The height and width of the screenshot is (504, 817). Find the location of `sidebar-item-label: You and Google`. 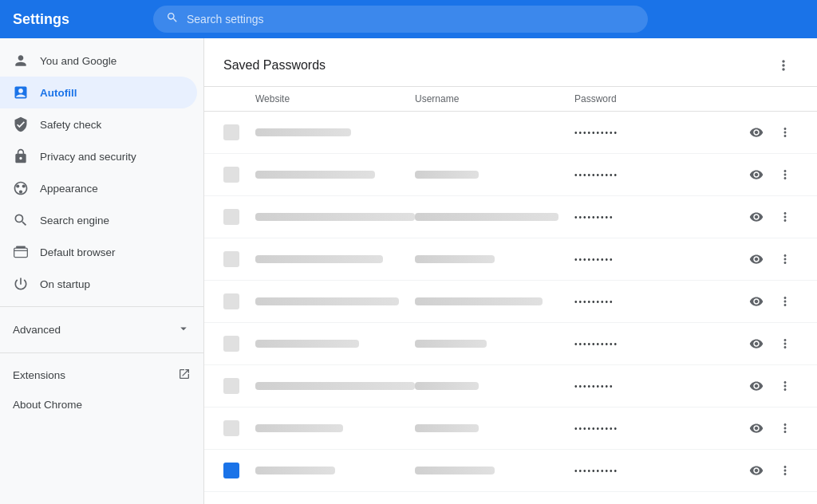

sidebar-item-label: You and Google is located at coordinates (78, 61).